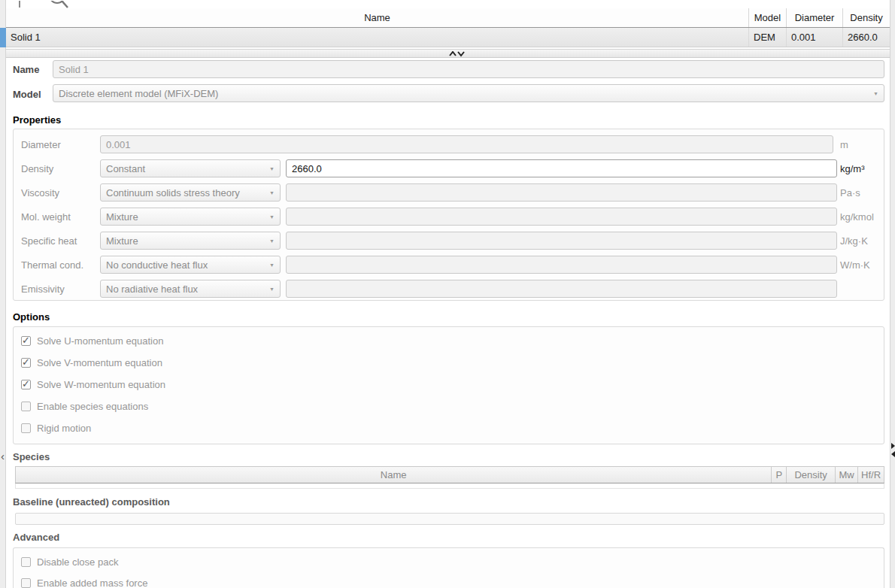  Describe the element at coordinates (394, 475) in the screenshot. I see `species-col-name: Name` at that location.